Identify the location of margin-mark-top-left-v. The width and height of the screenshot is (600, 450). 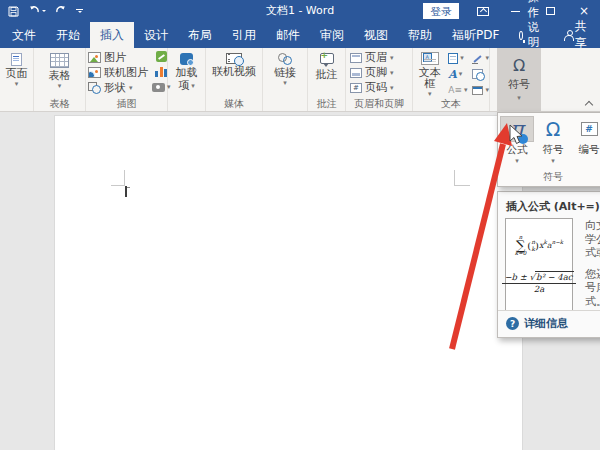
(124, 178).